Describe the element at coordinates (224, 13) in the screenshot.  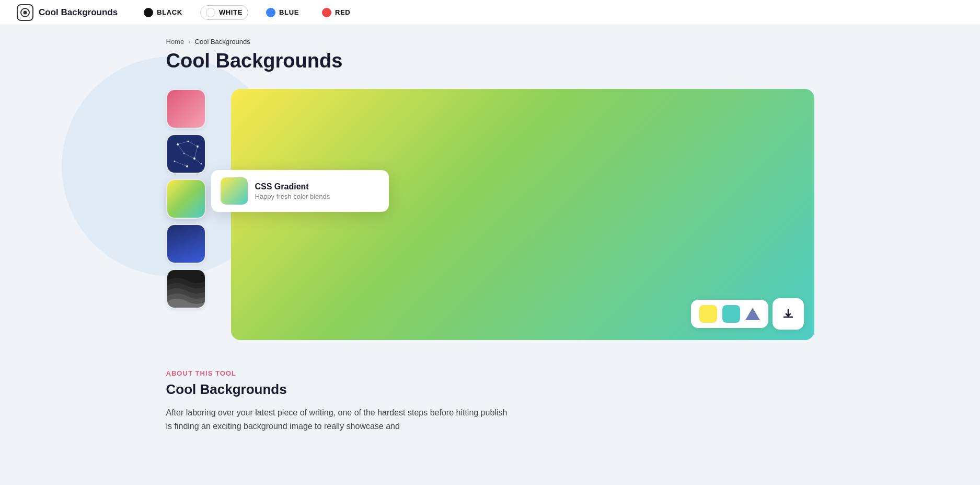
I see `white-color-button: WHITE` at that location.